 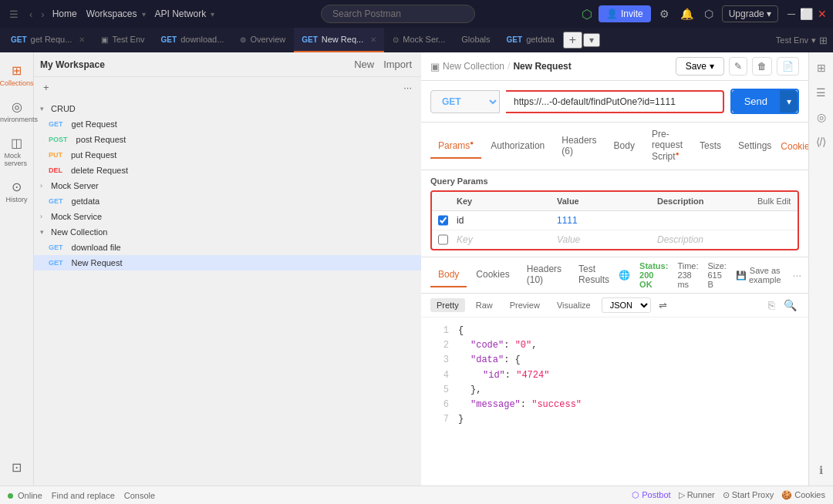 I want to click on add-collection-icon: +, so click(x=46, y=88).